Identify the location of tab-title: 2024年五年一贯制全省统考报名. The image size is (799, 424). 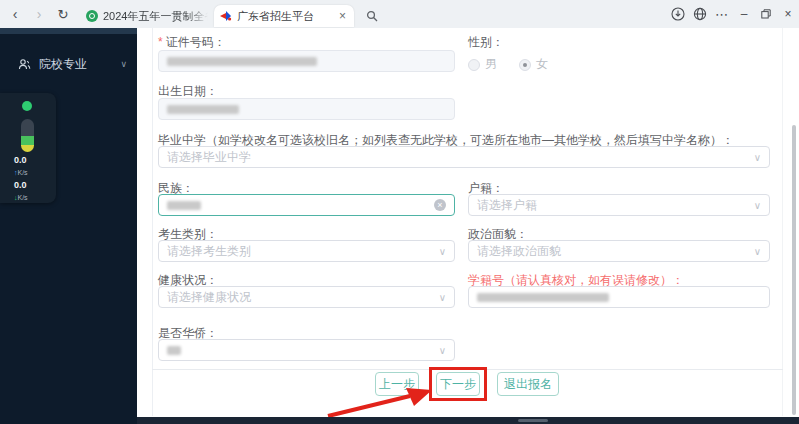
(156, 16).